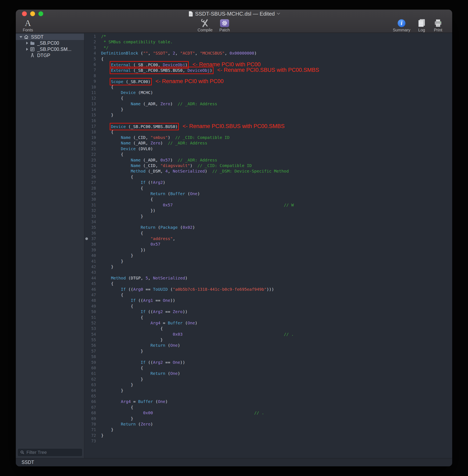 This screenshot has width=468, height=476. Describe the element at coordinates (277, 239) in the screenshot. I see `code-line: "address",` at that location.